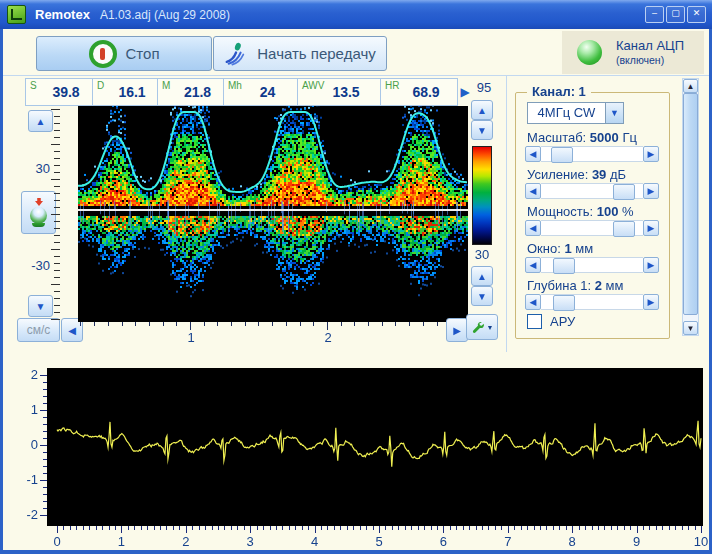 The width and height of the screenshot is (712, 554). I want to click on baseline-orb-base, so click(38, 225).